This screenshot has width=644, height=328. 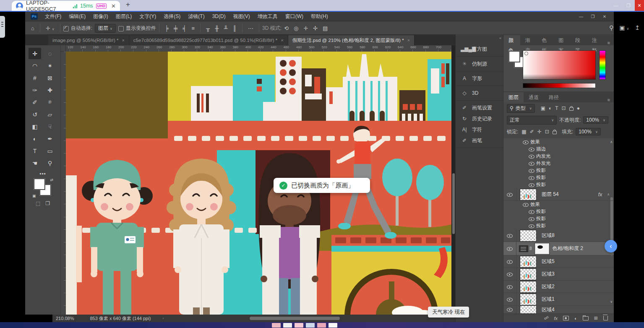 I want to click on dodge-tool: ◐, so click(x=35, y=138).